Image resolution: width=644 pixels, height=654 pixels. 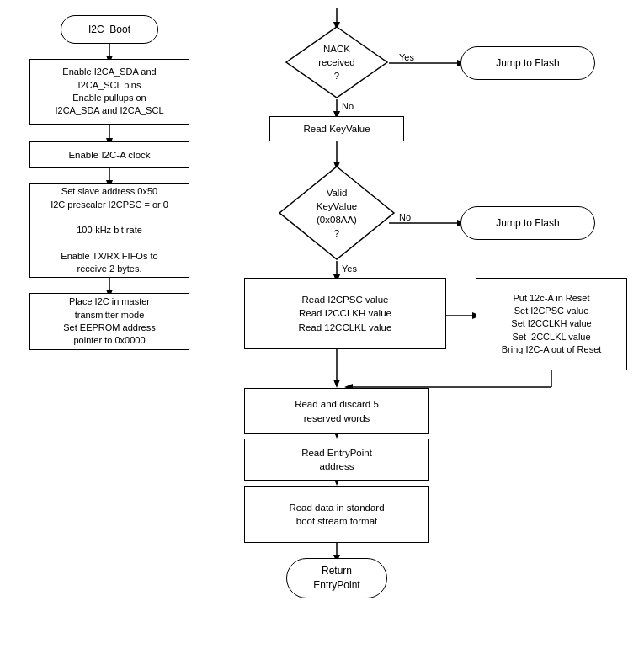 What do you see at coordinates (337, 129) in the screenshot?
I see `read-keyvalue-box: Read KeyValue` at bounding box center [337, 129].